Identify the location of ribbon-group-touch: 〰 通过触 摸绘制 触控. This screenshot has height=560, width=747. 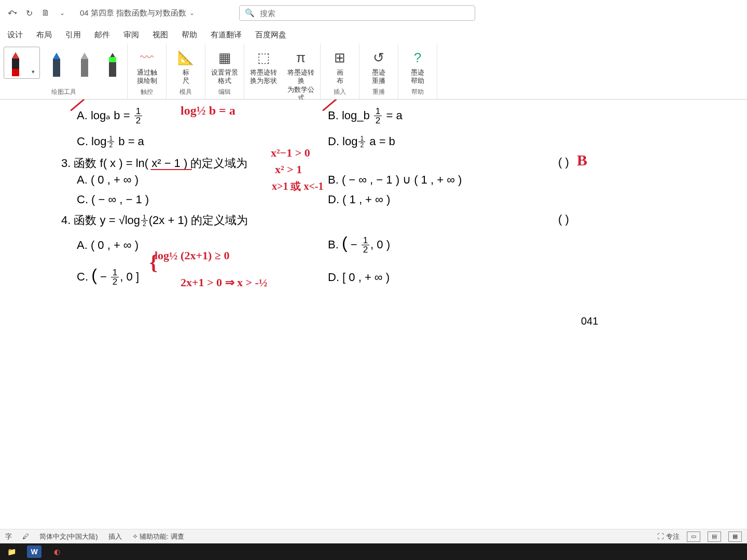
(147, 72).